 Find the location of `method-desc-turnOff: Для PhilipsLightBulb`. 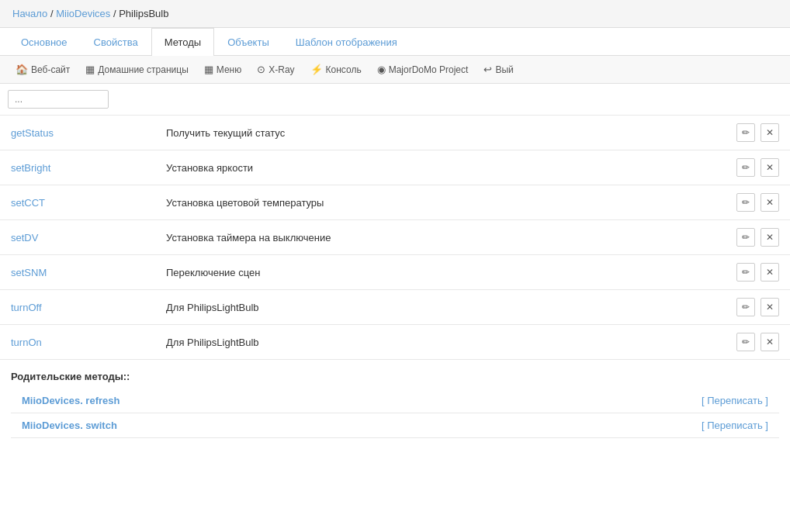

method-desc-turnOff: Для PhilipsLightBulb is located at coordinates (434, 307).